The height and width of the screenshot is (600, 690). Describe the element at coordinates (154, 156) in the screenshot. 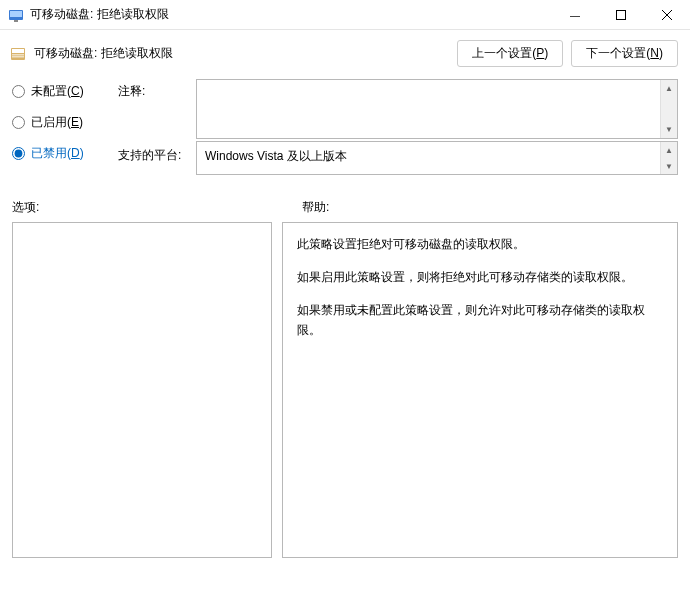

I see `platform-label: 支持的平台:` at that location.